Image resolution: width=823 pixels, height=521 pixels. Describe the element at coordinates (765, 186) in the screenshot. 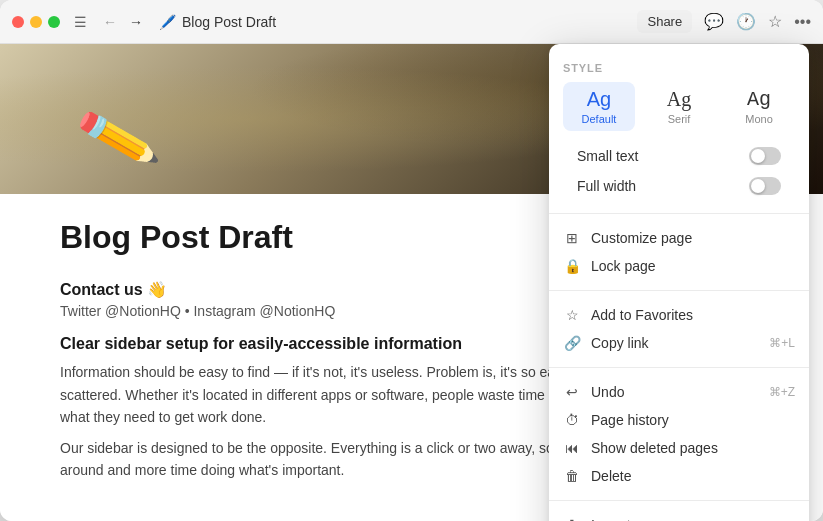

I see `full-width-toggle` at that location.